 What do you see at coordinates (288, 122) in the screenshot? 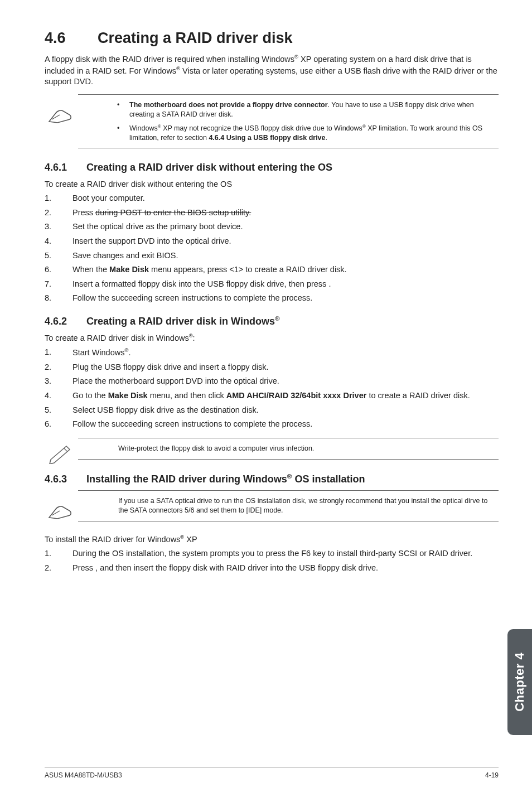
I see `info-note-block: The motherboard does not provide a flopp…` at bounding box center [288, 122].